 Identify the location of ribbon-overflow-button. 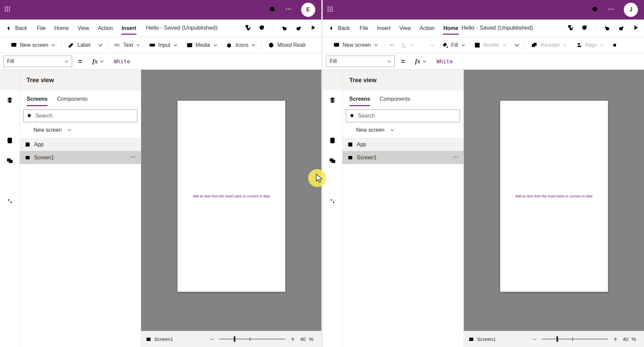
(392, 45).